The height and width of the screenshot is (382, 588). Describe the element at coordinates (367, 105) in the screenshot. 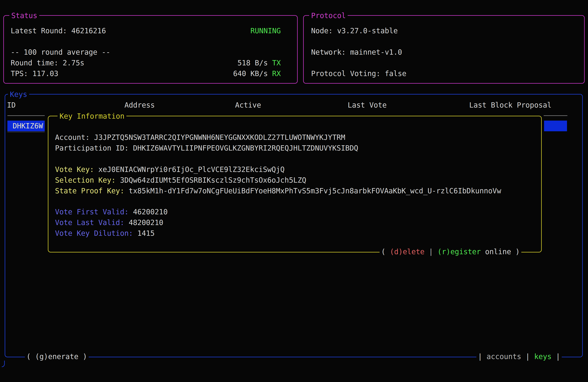

I see `column-header-last-vote: Last Vote` at that location.